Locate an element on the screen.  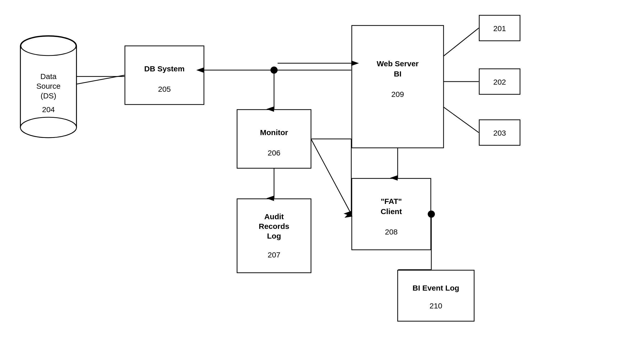
db-system-id: 205 is located at coordinates (164, 89).